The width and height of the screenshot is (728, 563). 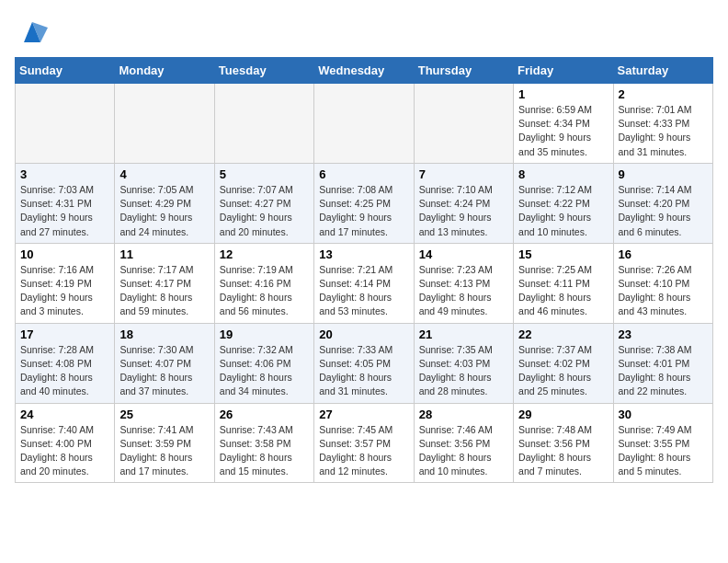 I want to click on day-cell: 14Sunrise: 7:23 AM Sunset: 4:13 PM Dayli…, so click(x=463, y=283).